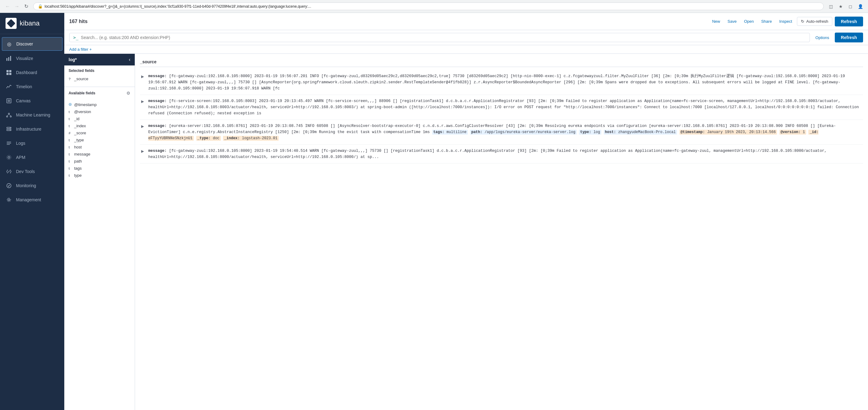  I want to click on log-entry-1-text: [fc-gateway-zuul:192.168.0.105:8000] 202…, so click(497, 82).